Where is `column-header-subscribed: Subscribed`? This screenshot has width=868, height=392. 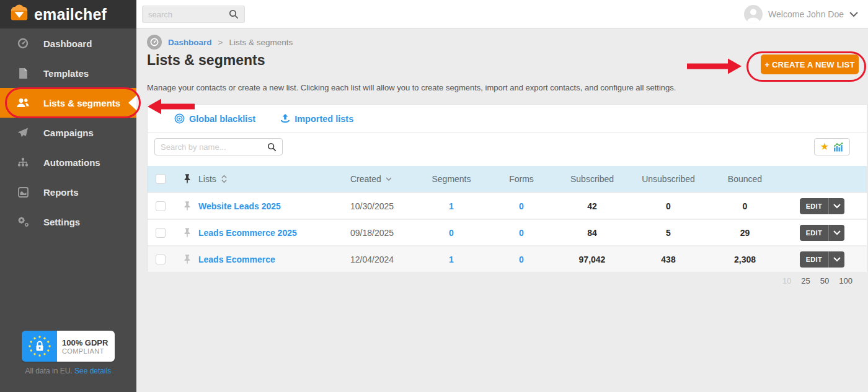 column-header-subscribed: Subscribed is located at coordinates (592, 179).